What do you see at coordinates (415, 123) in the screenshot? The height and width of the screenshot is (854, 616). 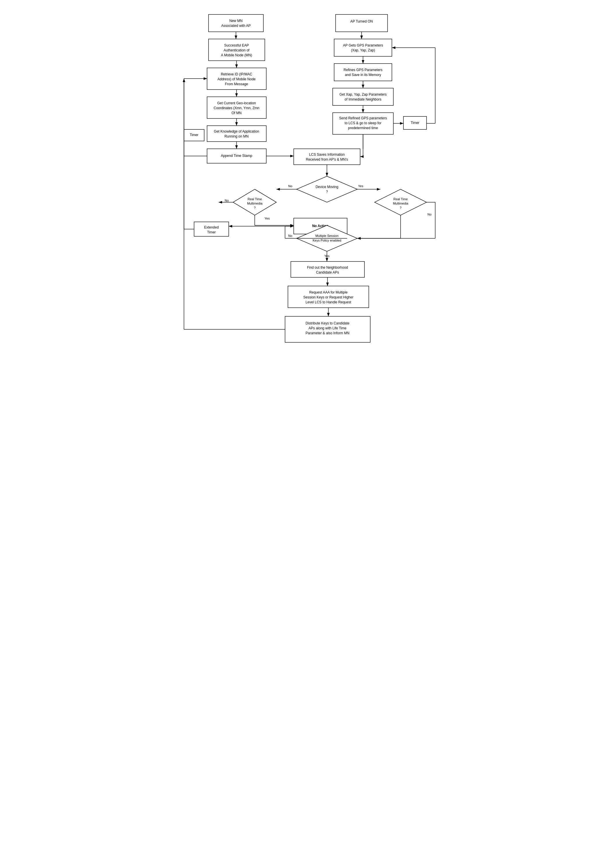 I see `timer-right-text: Timer` at bounding box center [415, 123].